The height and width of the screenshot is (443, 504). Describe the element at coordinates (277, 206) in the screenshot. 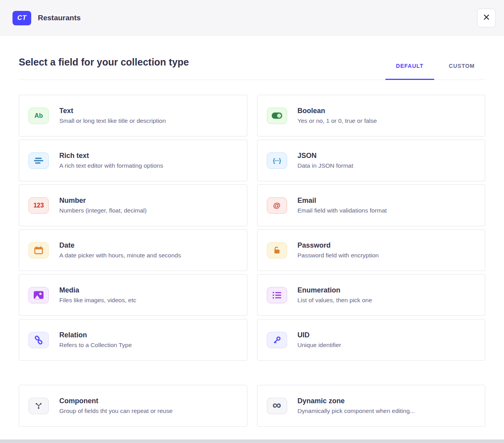

I see `email-at-label: @` at that location.